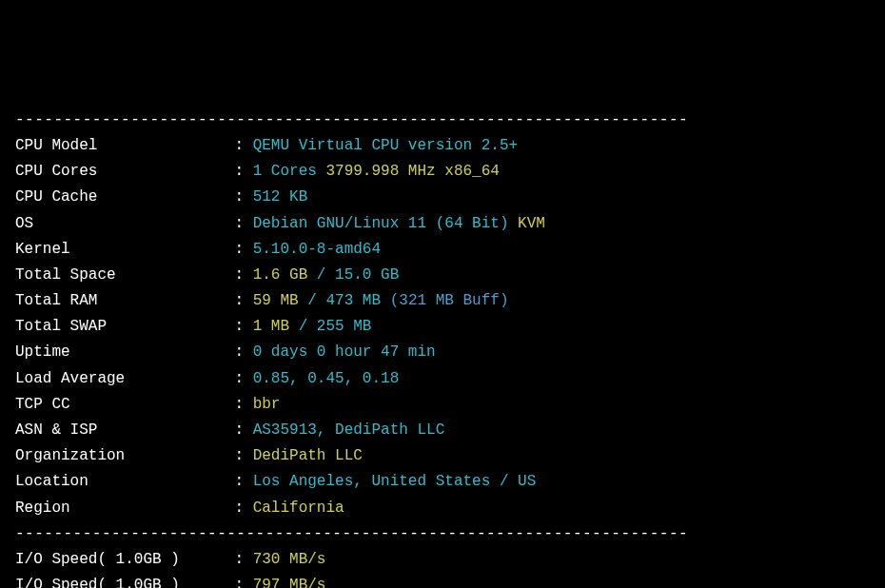 The height and width of the screenshot is (588, 885). I want to click on info-label: Region, so click(125, 508).